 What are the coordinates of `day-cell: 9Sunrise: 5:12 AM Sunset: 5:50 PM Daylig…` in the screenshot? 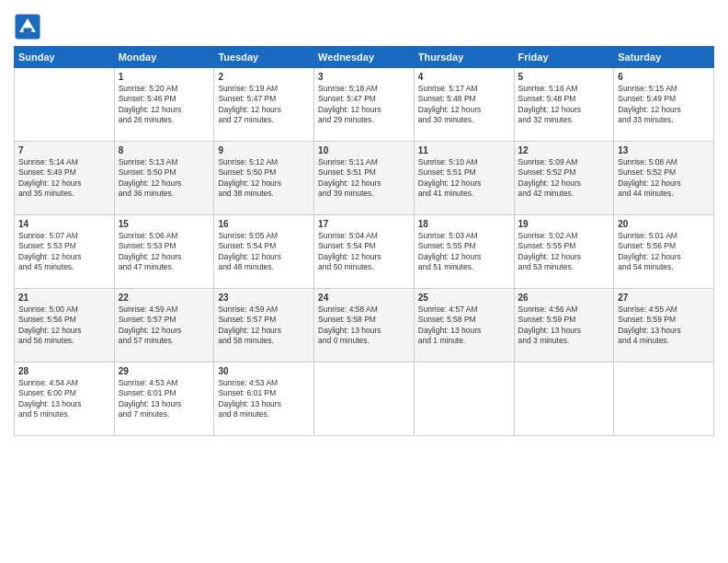 It's located at (265, 178).